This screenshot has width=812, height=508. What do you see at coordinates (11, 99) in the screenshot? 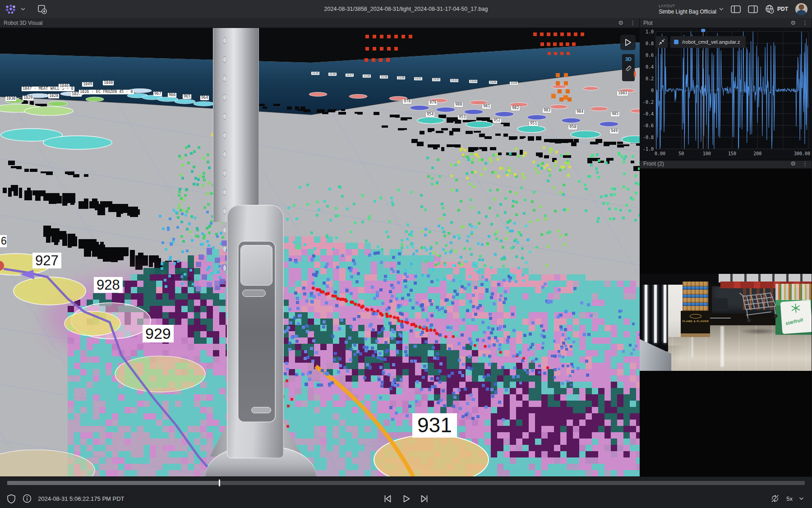
I see `waypoint-chip: 1030` at bounding box center [11, 99].